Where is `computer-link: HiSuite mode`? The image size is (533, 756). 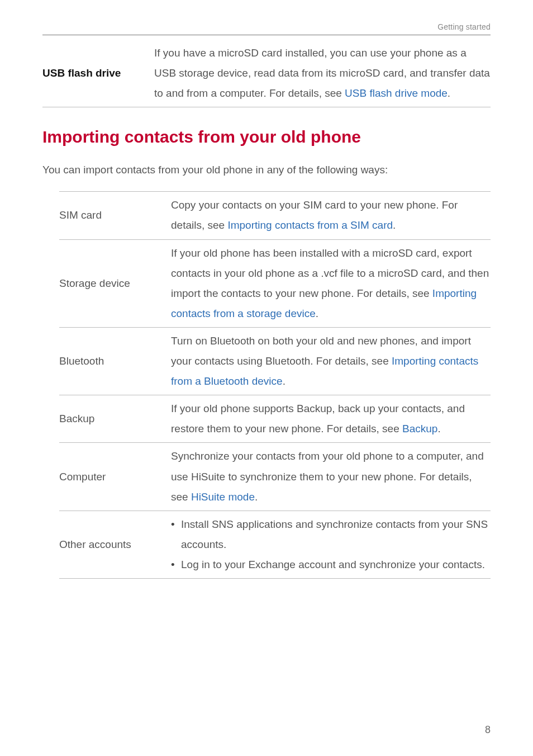 computer-link: HiSuite mode is located at coordinates (223, 497).